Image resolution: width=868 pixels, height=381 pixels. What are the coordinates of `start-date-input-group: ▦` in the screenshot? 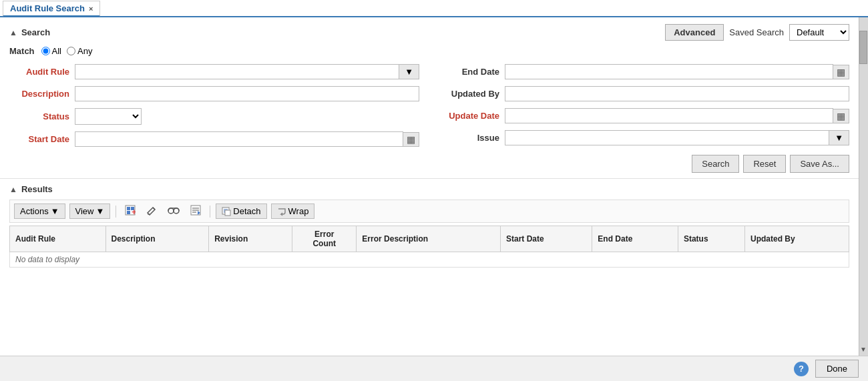 It's located at (247, 139).